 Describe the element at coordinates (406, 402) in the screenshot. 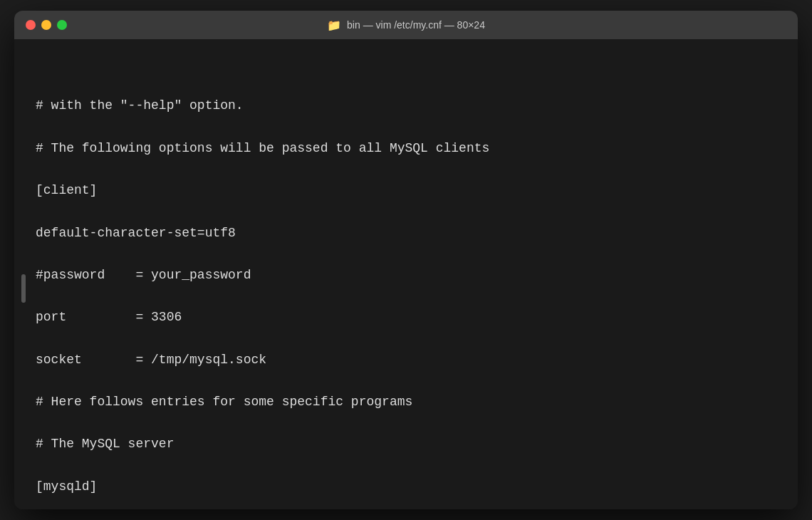

I see `line-8: # Here follows entries for some specific…` at that location.